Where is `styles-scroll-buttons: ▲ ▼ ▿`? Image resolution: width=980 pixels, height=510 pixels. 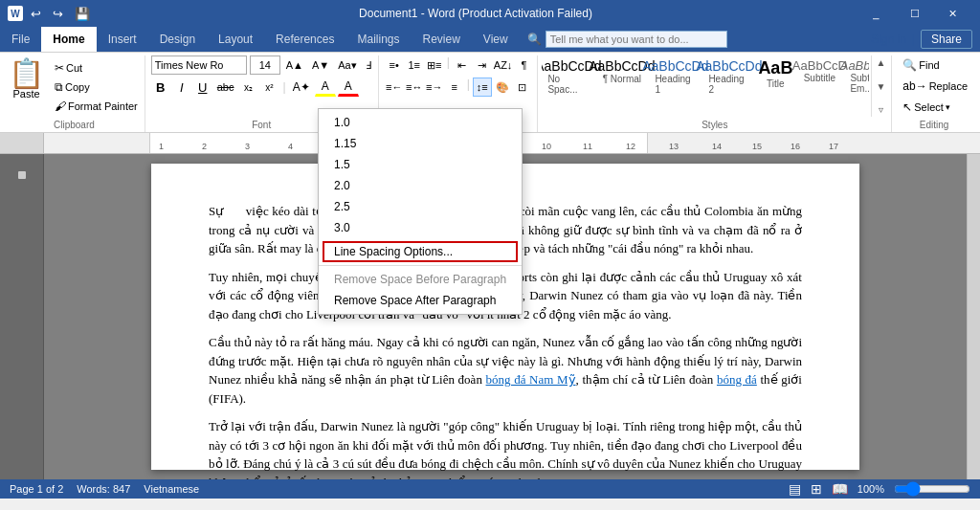 styles-scroll-buttons: ▲ ▼ ▿ is located at coordinates (880, 86).